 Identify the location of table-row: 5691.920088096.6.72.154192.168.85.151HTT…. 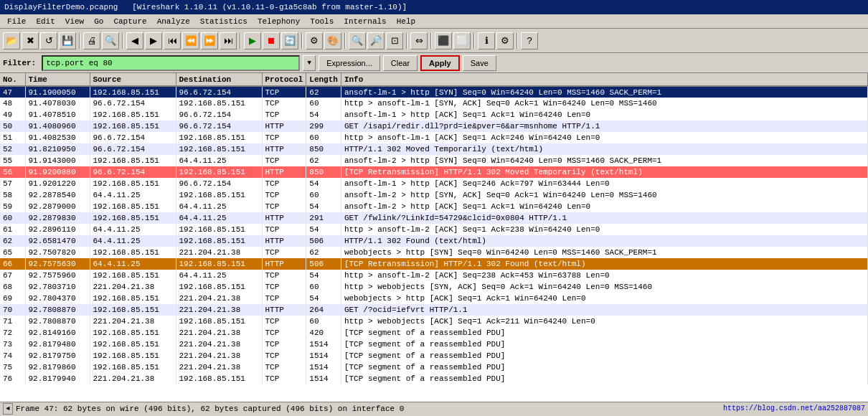
(434, 172).